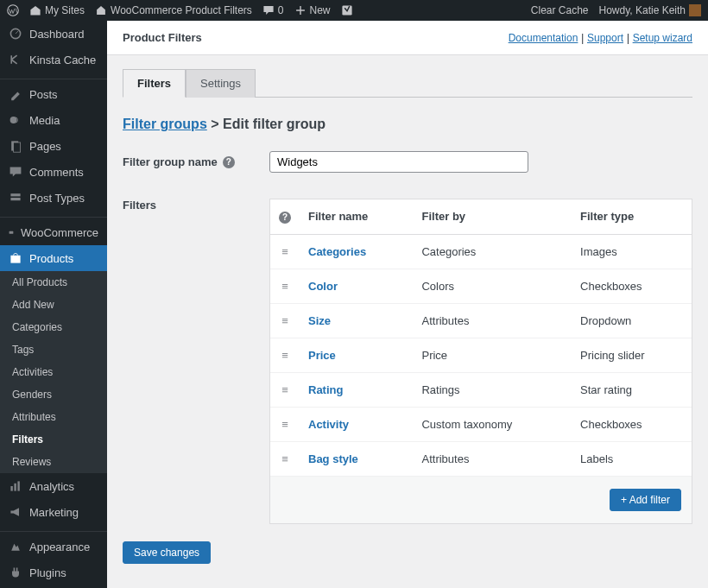 The width and height of the screenshot is (708, 588). I want to click on wp-logo-icon, so click(13, 10).